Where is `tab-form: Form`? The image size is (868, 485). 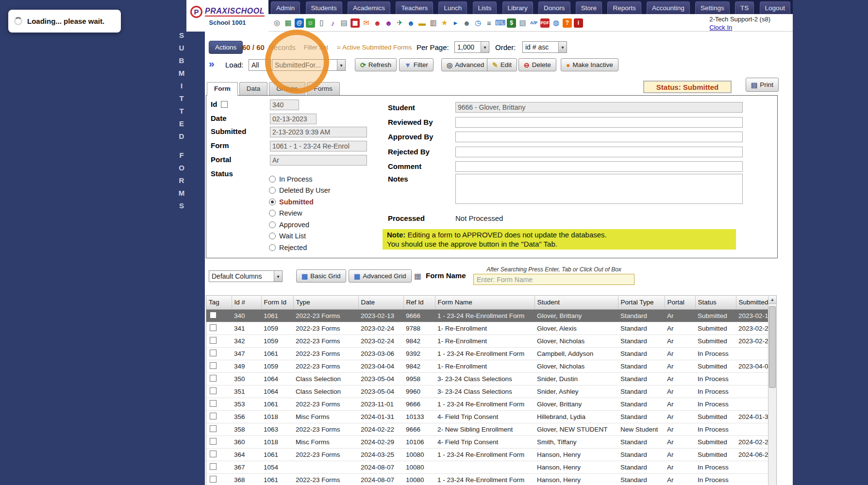
tab-form: Form is located at coordinates (222, 89).